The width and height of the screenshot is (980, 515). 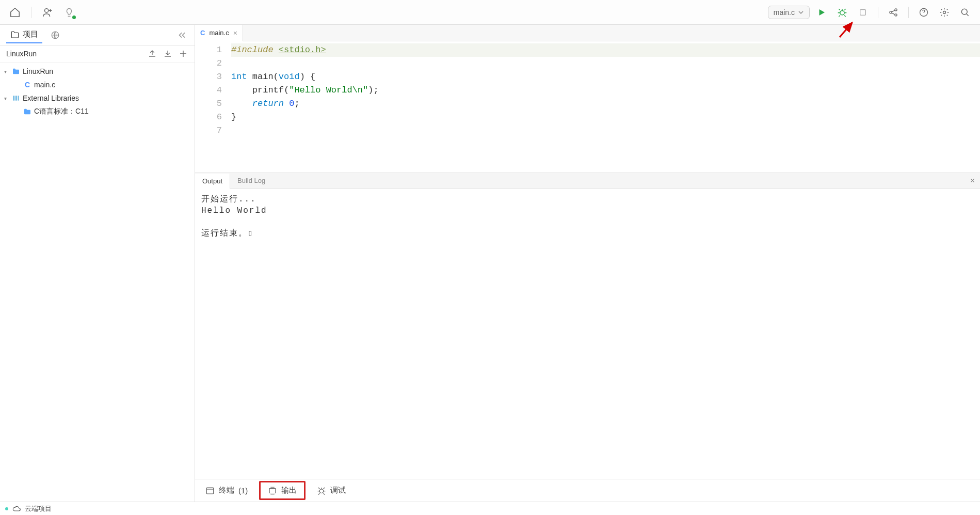 I want to click on add-icon, so click(x=183, y=54).